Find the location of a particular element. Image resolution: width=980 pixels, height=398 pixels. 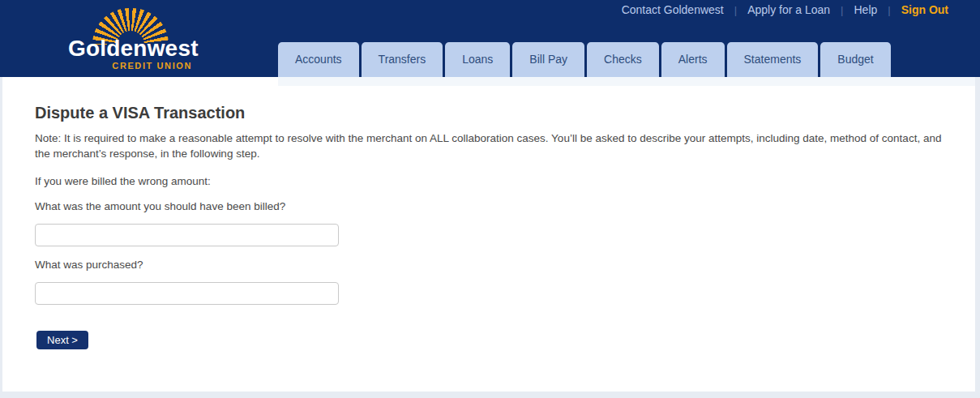

utility-links: Contact Goldenwest | Apply for a Loan | … is located at coordinates (785, 10).